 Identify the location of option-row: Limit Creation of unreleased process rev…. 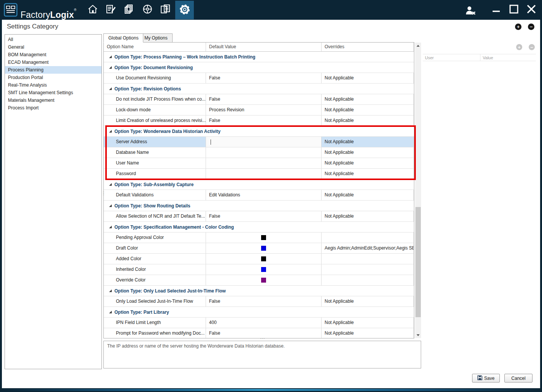
(259, 121).